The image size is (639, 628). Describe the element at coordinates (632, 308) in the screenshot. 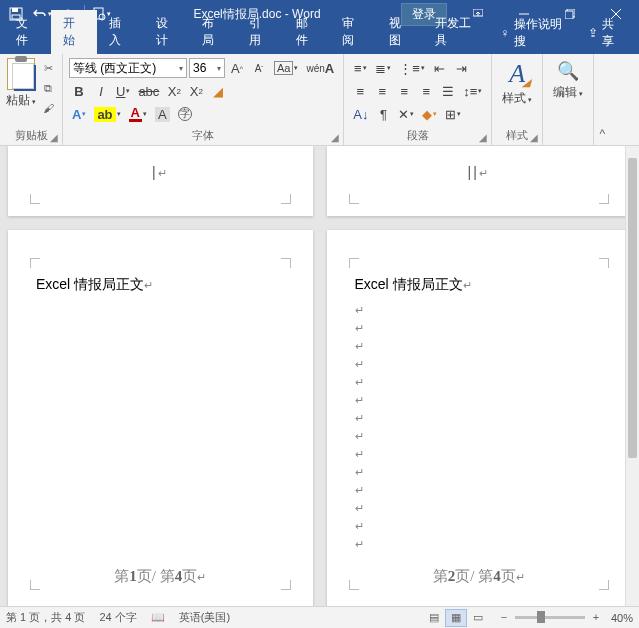

I see `scrollbar-thumb` at that location.